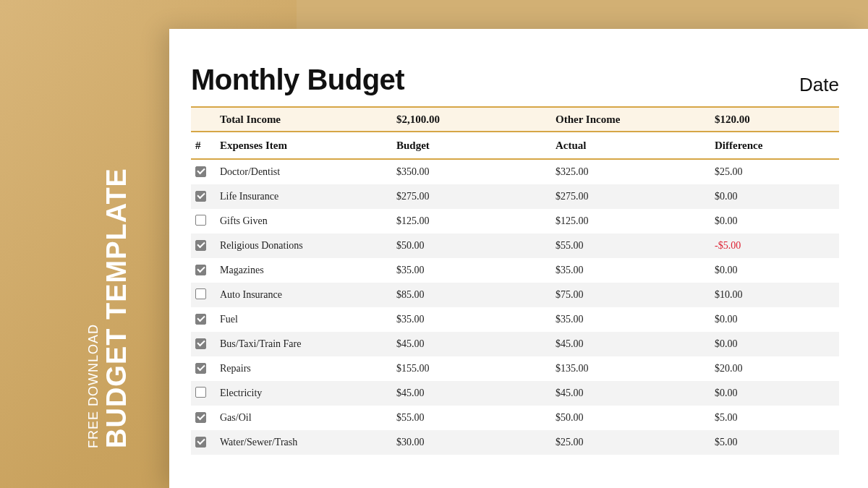 The height and width of the screenshot is (488, 868). Describe the element at coordinates (476, 295) in the screenshot. I see `cell-budget: $85.00` at that location.